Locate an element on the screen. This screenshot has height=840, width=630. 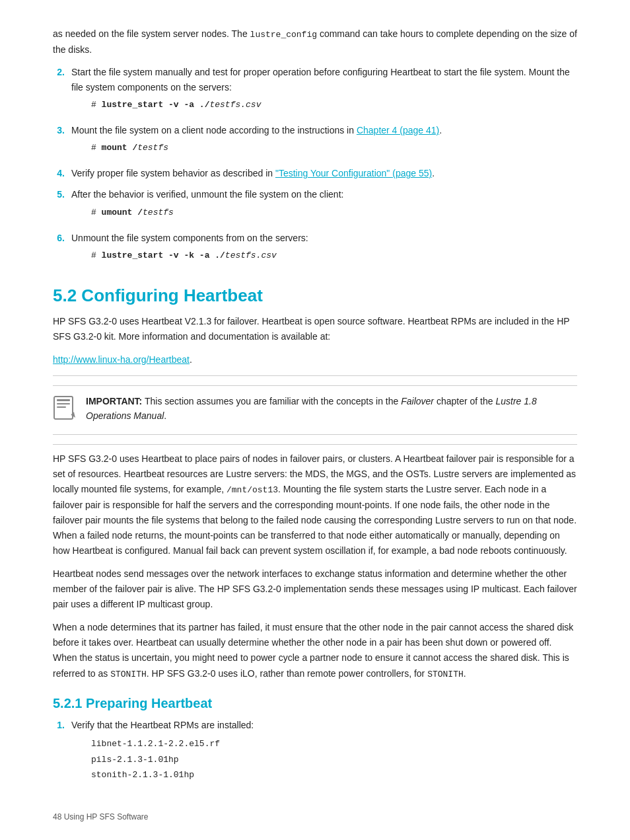
step-content: After the behavior is verified, unmount … is located at coordinates (324, 205).